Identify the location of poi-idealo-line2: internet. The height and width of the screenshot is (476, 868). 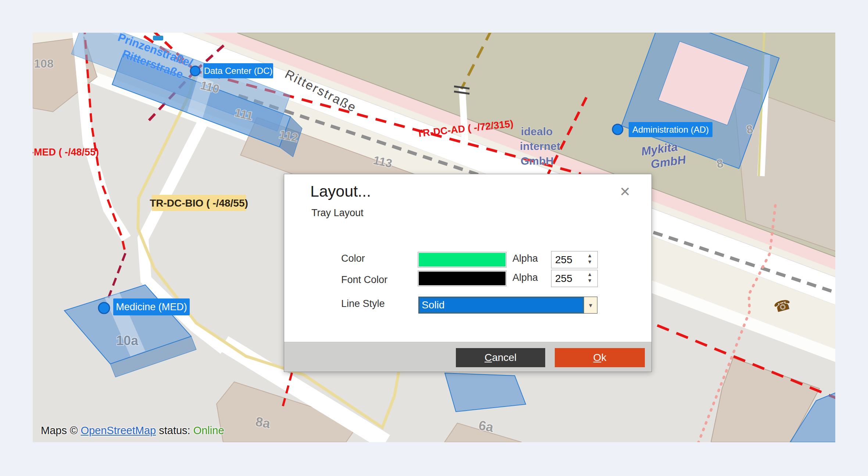
(540, 146).